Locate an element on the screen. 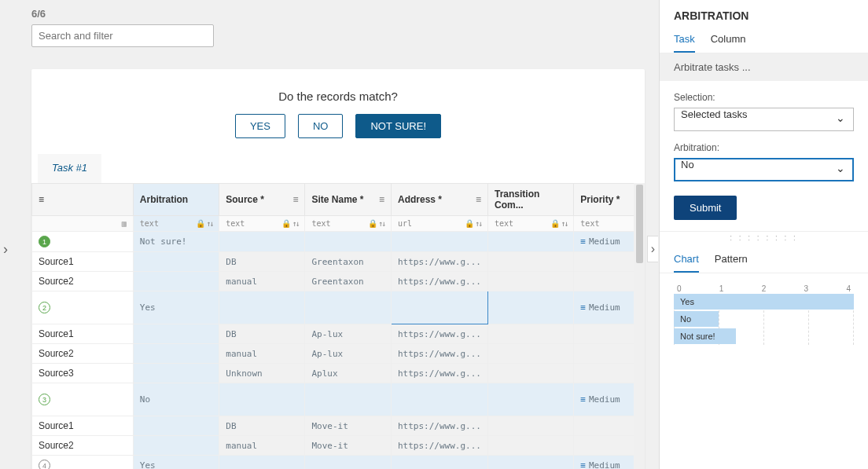  group-num-icon: 1 is located at coordinates (44, 242).